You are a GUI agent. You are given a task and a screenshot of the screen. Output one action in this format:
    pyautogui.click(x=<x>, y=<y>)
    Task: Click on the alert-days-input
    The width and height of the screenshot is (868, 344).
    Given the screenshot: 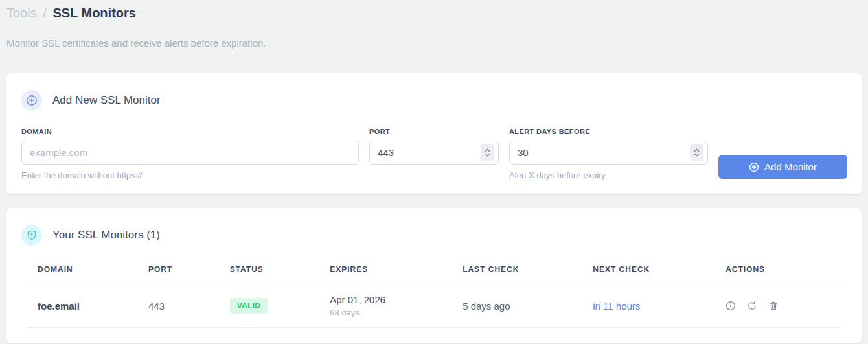 What is the action you would take?
    pyautogui.click(x=609, y=153)
    